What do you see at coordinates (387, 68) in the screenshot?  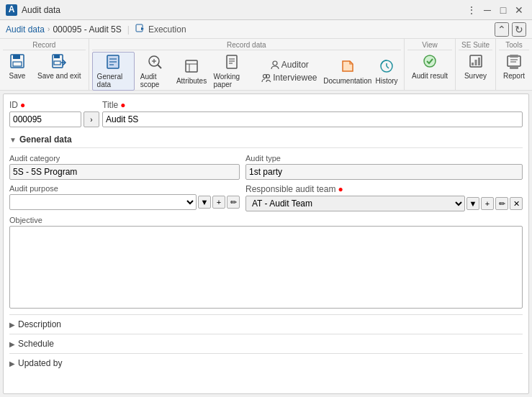 I see `history-icon` at bounding box center [387, 68].